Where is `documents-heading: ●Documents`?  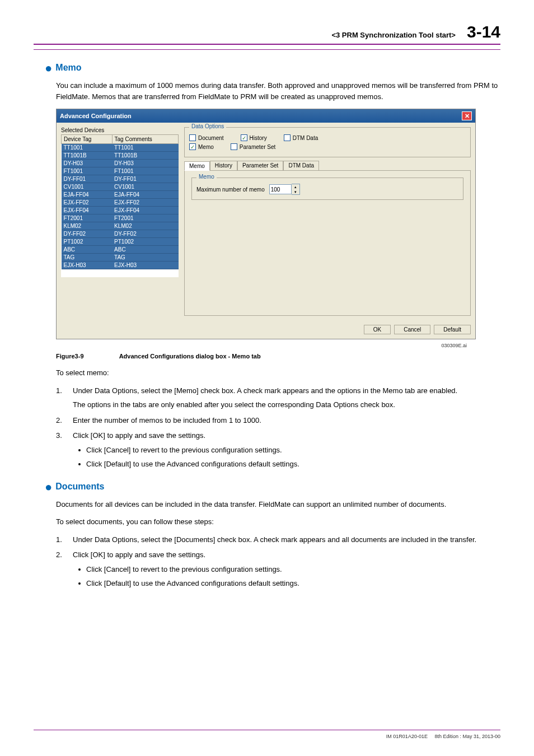
documents-heading: ●Documents is located at coordinates (273, 487).